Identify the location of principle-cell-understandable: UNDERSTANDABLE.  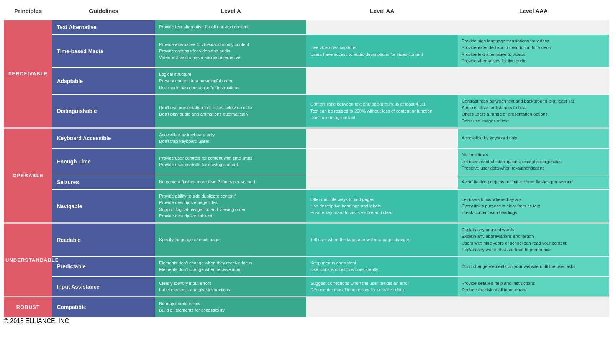
(28, 260).